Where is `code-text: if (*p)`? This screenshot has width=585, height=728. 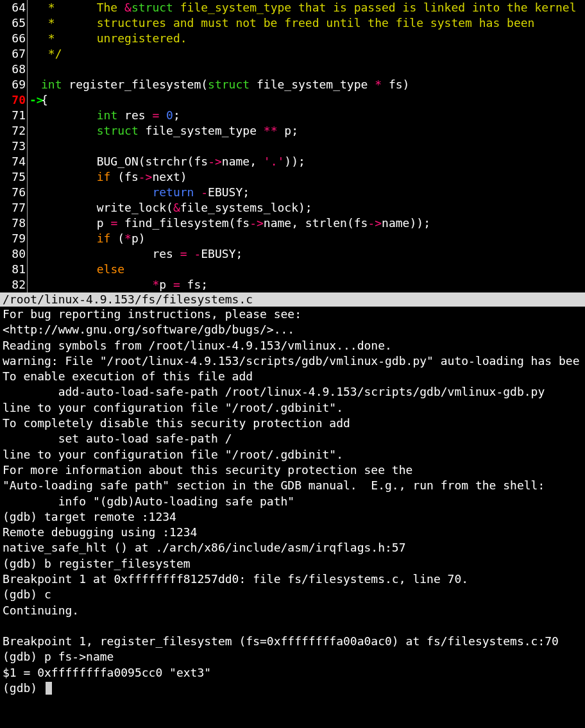 code-text: if (*p) is located at coordinates (94, 239).